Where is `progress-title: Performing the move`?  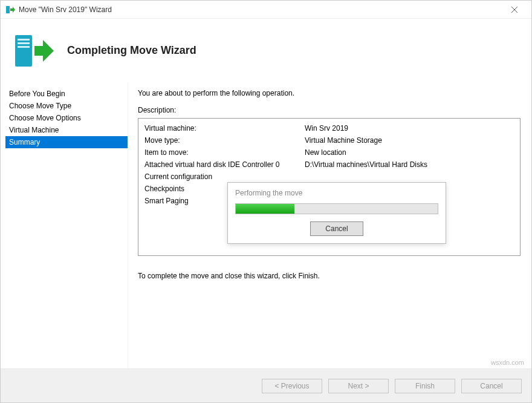
progress-title: Performing the move is located at coordinates (337, 193).